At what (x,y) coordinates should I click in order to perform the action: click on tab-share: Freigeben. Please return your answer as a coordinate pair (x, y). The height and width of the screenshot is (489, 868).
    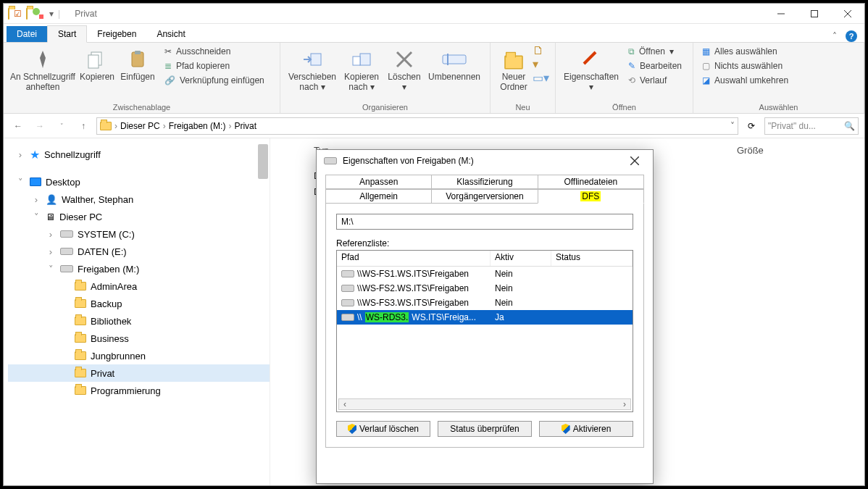
    Looking at the image, I should click on (117, 34).